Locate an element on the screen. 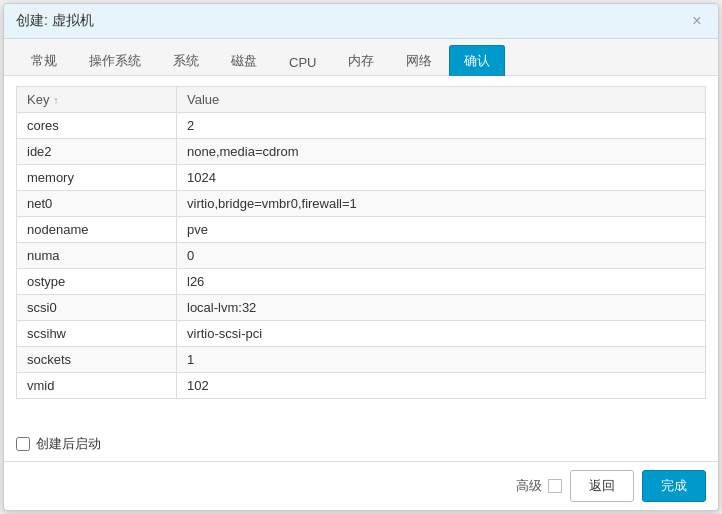 The height and width of the screenshot is (514, 722). table-cell-key: vmid is located at coordinates (97, 386).